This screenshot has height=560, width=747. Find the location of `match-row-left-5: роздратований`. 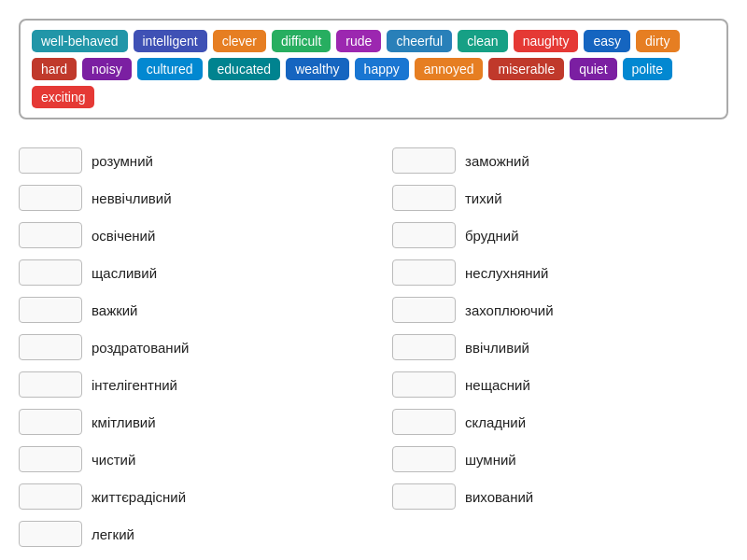

match-row-left-5: роздратований is located at coordinates (187, 347).